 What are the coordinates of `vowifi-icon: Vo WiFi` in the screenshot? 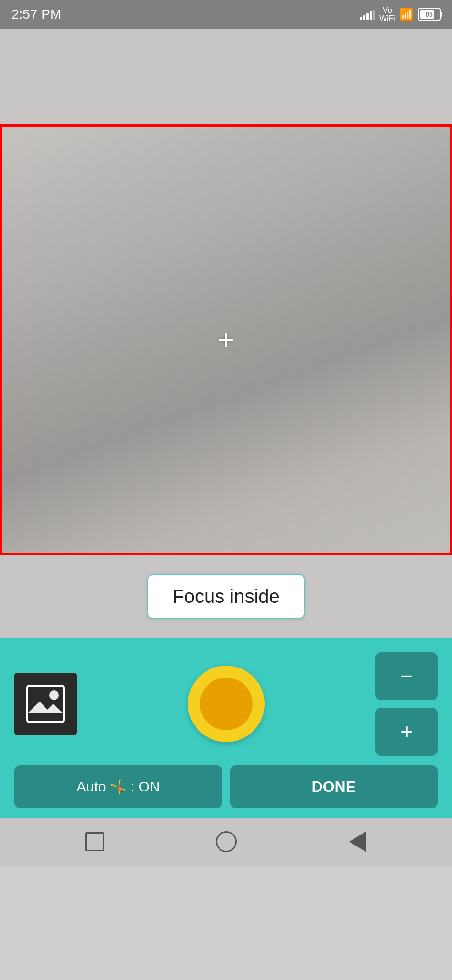 It's located at (387, 14).